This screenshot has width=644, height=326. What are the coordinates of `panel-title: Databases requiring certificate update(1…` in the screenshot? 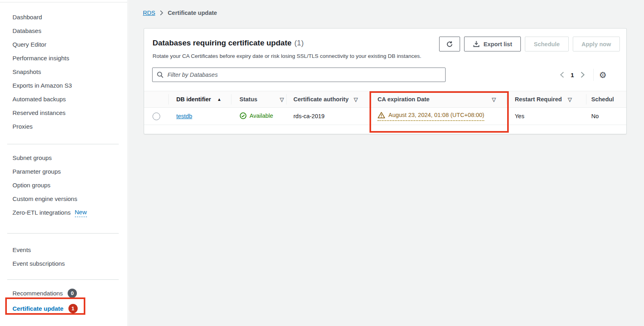 It's located at (228, 43).